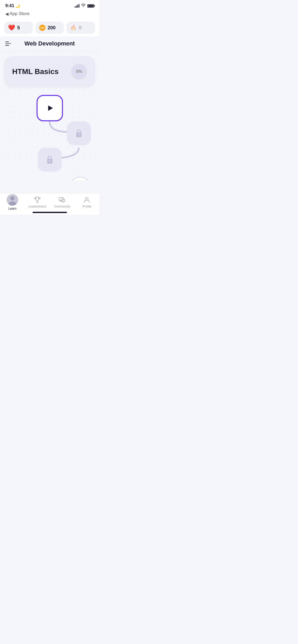  Describe the element at coordinates (50, 204) in the screenshot. I see `tab-bar: Learn Leaderboard Community` at that location.